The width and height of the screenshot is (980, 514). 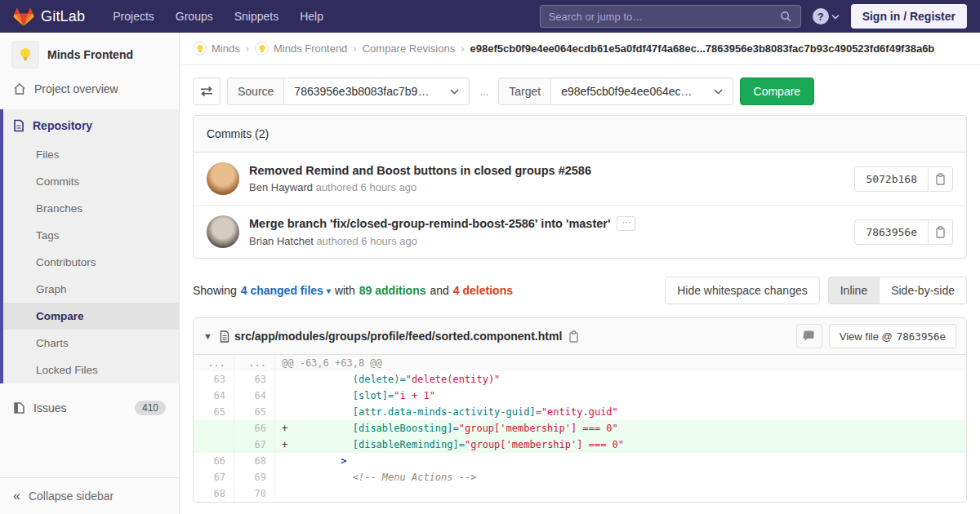 I want to click on commit-meta: Ben Hayward authored 6 hours ago, so click(x=420, y=188).